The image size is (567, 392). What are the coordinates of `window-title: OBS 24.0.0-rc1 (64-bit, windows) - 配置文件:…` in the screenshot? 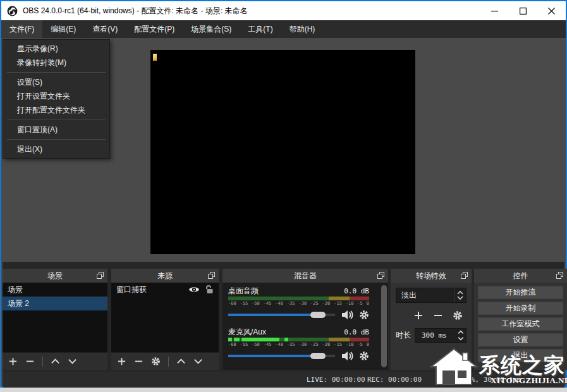 It's located at (135, 11).